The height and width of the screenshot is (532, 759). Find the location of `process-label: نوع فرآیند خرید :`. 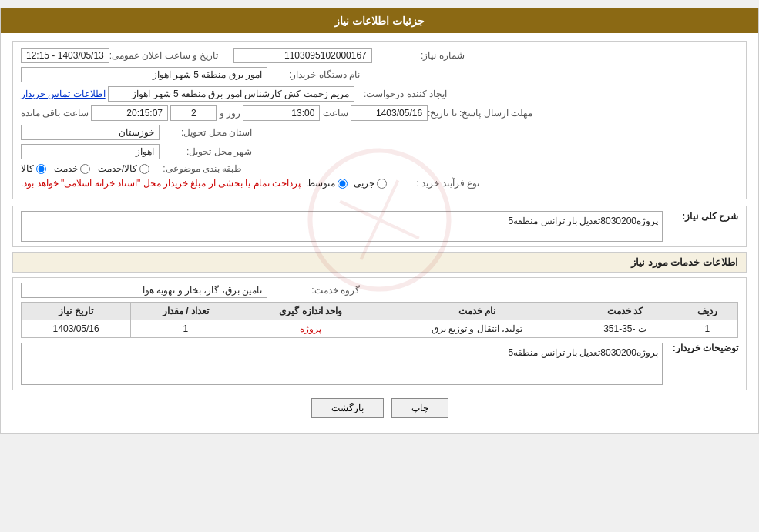

process-label: نوع فرآیند خرید : is located at coordinates (433, 183).